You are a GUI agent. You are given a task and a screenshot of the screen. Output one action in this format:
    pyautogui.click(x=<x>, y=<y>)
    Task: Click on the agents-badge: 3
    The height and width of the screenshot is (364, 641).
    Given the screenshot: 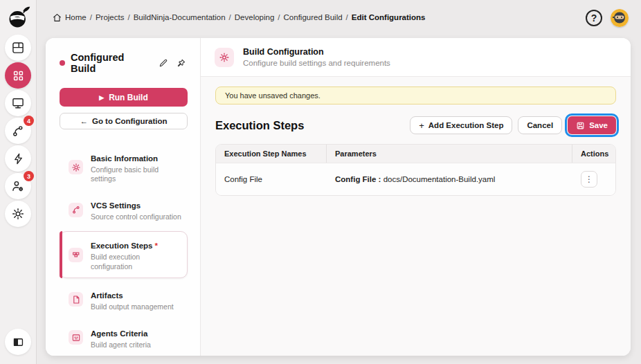 What is the action you would take?
    pyautogui.click(x=29, y=176)
    